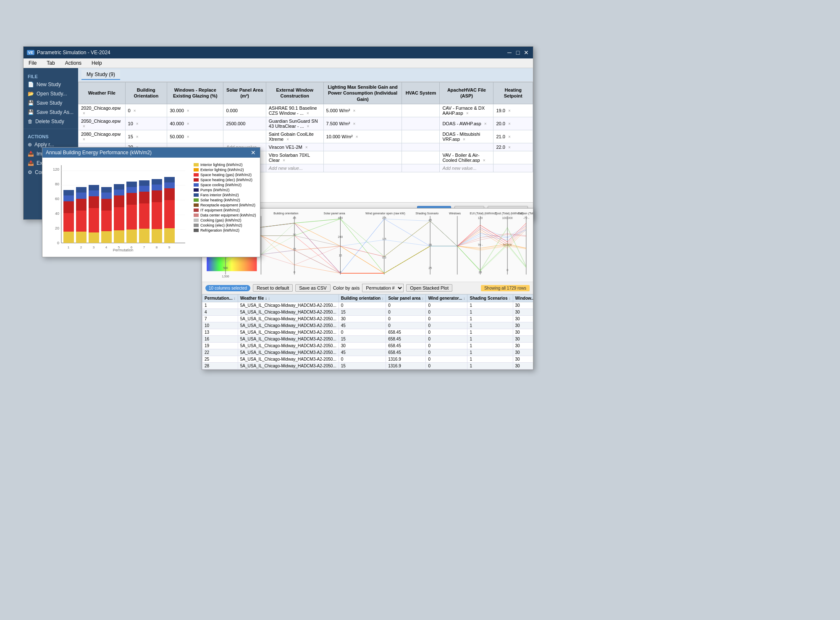 The height and width of the screenshot is (620, 840). What do you see at coordinates (244, 124) in the screenshot?
I see `cell-solar: 2500.000` at bounding box center [244, 124].